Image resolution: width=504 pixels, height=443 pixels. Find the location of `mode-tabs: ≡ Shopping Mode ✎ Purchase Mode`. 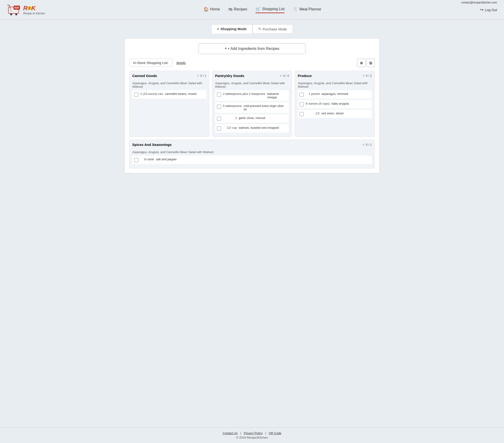

mode-tabs: ≡ Shopping Mode ✎ Purchase Mode is located at coordinates (252, 29).